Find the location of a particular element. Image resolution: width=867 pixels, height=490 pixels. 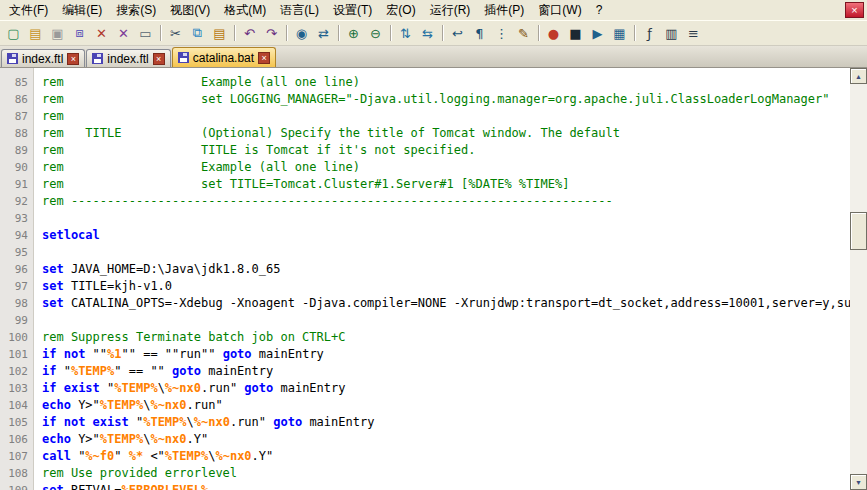

find-icon: ◉ is located at coordinates (302, 34).